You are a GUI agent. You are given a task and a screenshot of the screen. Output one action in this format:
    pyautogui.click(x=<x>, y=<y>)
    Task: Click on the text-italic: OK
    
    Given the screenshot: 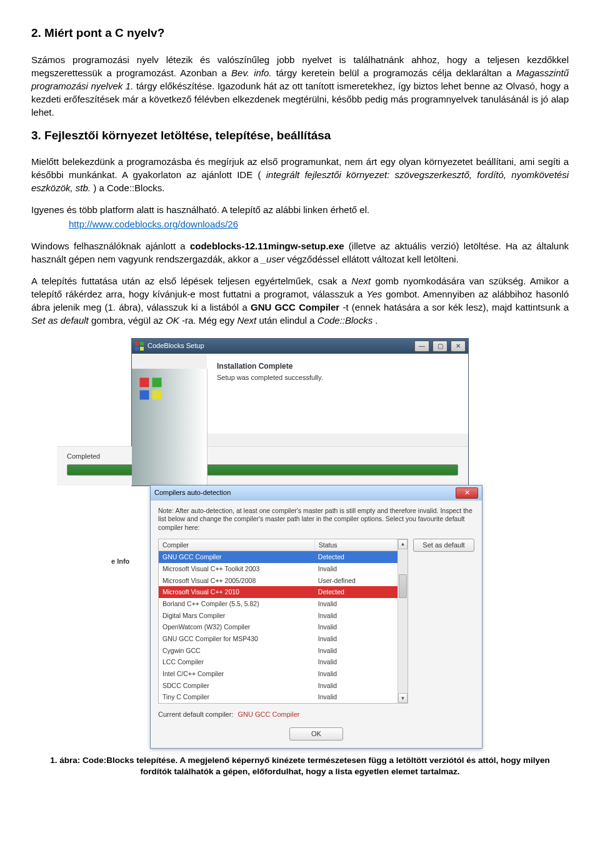 What is the action you would take?
    pyautogui.click(x=172, y=320)
    